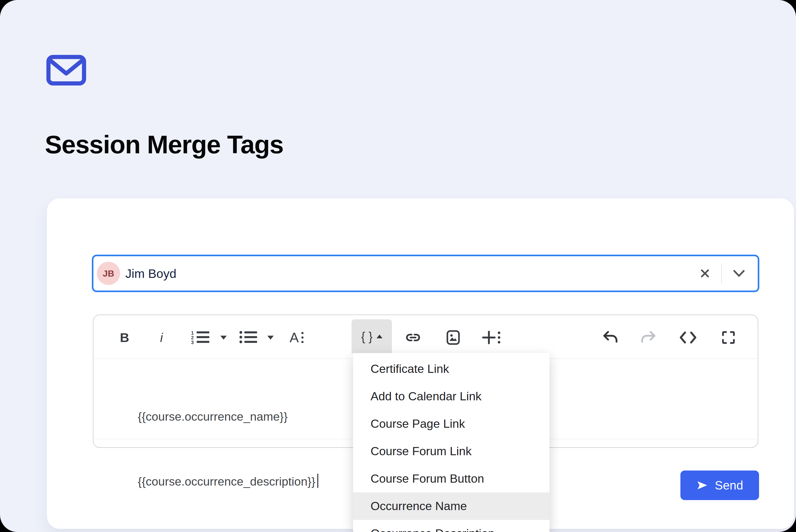 This screenshot has height=532, width=796. I want to click on bold-icon: B, so click(124, 338).